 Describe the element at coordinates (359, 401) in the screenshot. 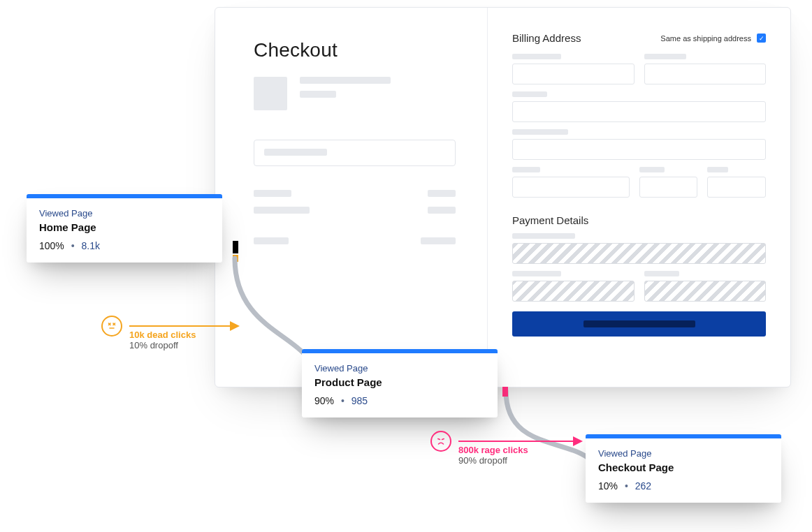

I see `card-count: 985` at that location.